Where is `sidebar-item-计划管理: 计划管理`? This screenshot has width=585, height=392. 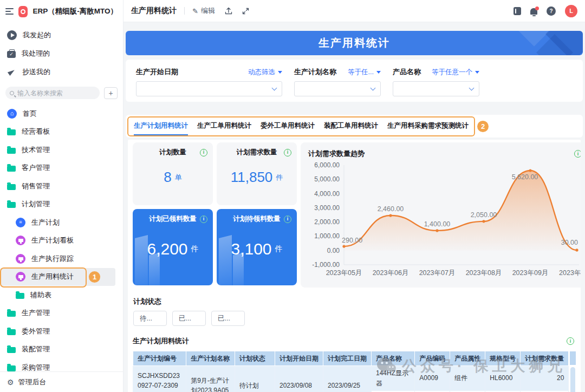 sidebar-item-计划管理: 计划管理 is located at coordinates (62, 205).